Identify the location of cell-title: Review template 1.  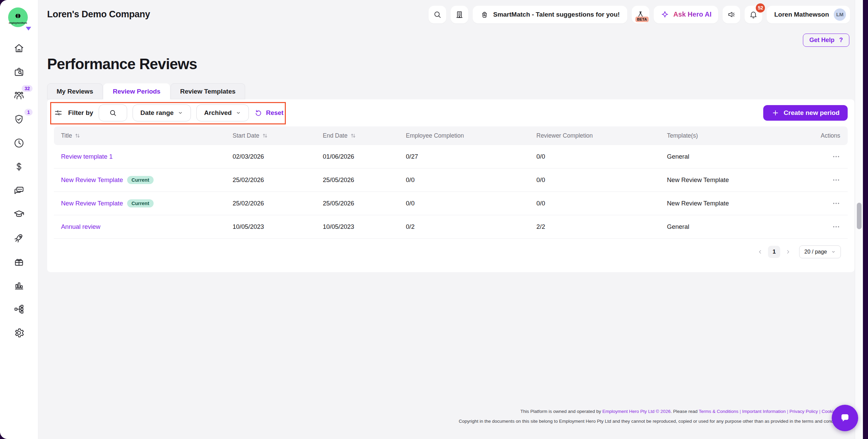
(147, 157).